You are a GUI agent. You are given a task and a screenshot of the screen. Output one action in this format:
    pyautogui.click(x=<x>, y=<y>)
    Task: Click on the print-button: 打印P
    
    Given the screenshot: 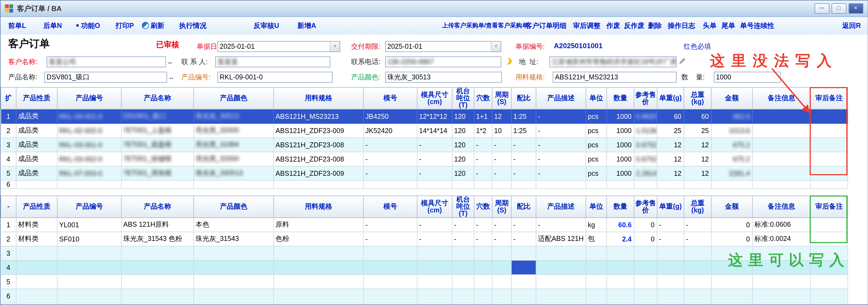 What is the action you would take?
    pyautogui.click(x=125, y=26)
    